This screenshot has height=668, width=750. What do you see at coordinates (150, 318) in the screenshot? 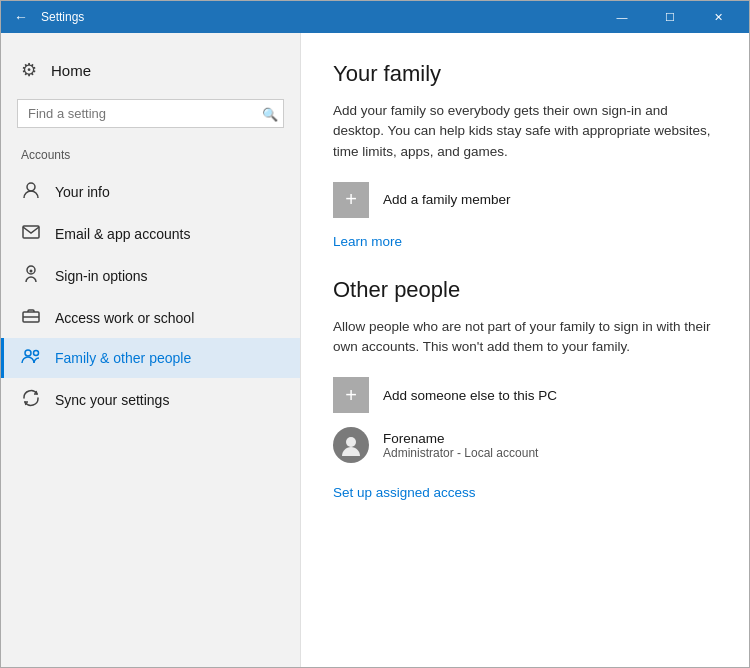
I see `sidebar-item-work-school: Access work or school` at bounding box center [150, 318].